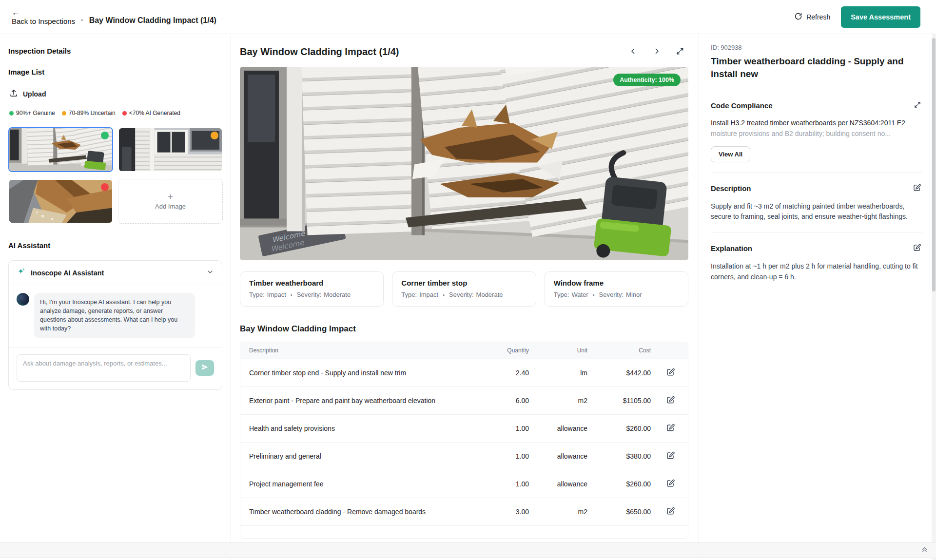  What do you see at coordinates (155, 113) in the screenshot?
I see `legend-label: <70% AI Generated` at bounding box center [155, 113].